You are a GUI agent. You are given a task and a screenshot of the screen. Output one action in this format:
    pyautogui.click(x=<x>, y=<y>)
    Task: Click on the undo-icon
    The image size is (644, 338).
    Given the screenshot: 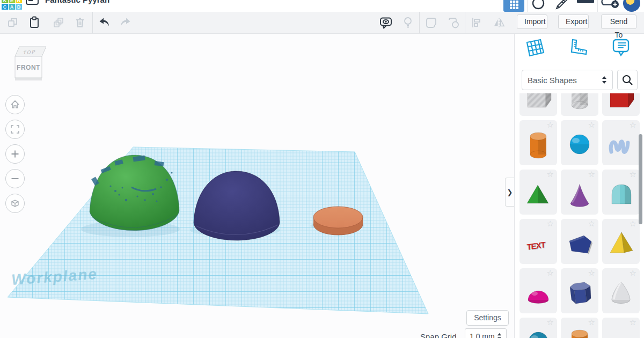 What is the action you would take?
    pyautogui.click(x=104, y=23)
    